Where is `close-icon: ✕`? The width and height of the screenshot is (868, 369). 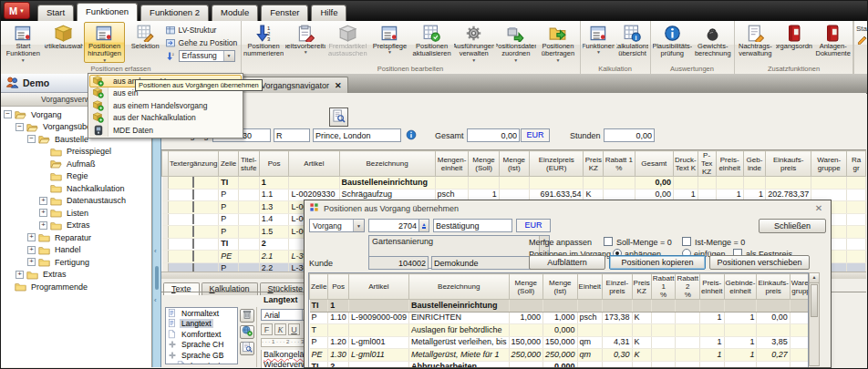
close-icon: ✕ is located at coordinates (819, 208).